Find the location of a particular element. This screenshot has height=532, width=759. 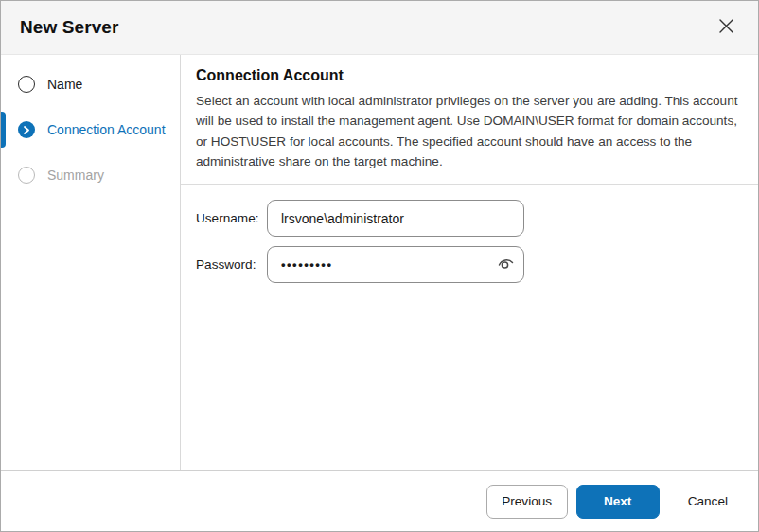

step-summary: Summary is located at coordinates (91, 175).